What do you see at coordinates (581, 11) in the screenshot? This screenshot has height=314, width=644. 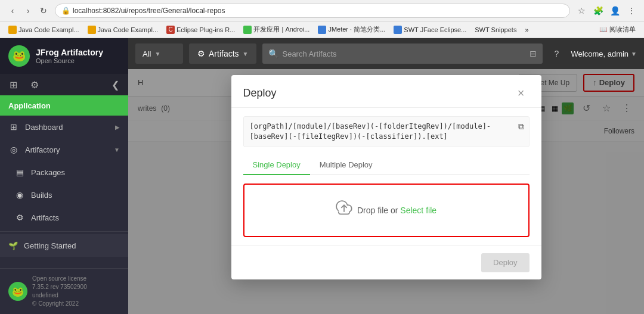 I see `bookmark-star-icon: ☆` at bounding box center [581, 11].